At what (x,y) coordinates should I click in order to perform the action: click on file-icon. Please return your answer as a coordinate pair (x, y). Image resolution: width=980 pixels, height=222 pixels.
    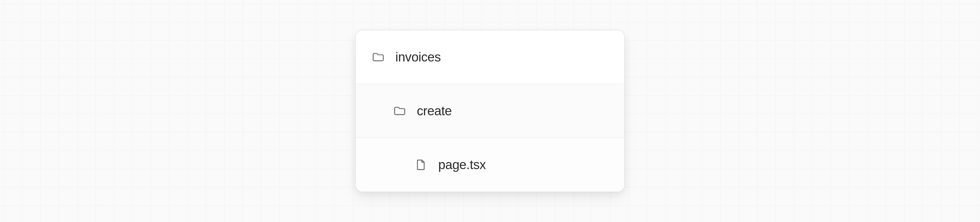
    Looking at the image, I should click on (421, 165).